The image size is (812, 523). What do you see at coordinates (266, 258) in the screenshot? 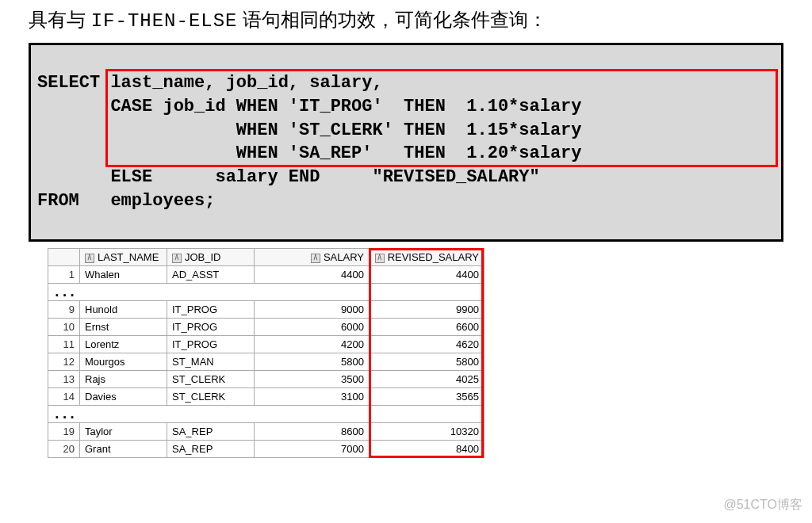
I see `table-header-row: ALAST_NAME AJOB_ID ASALARY AREVISED_SALA…` at bounding box center [266, 258].